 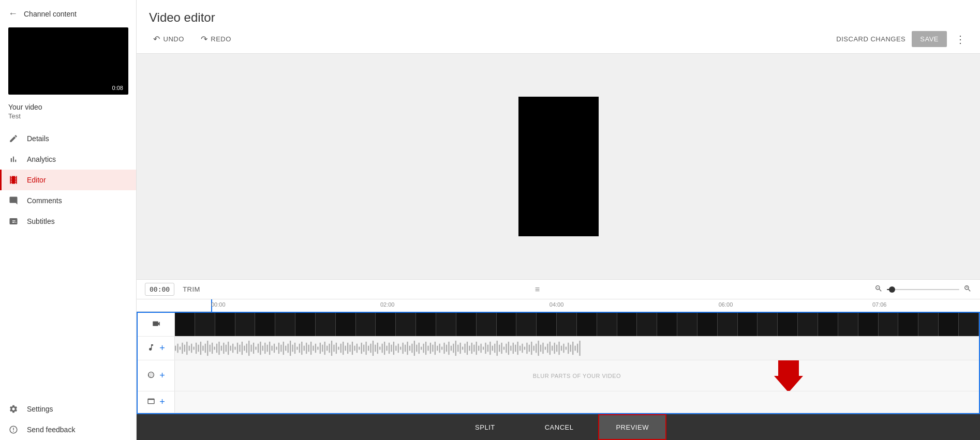 What do you see at coordinates (923, 290) in the screenshot?
I see `zoom-track` at bounding box center [923, 290].